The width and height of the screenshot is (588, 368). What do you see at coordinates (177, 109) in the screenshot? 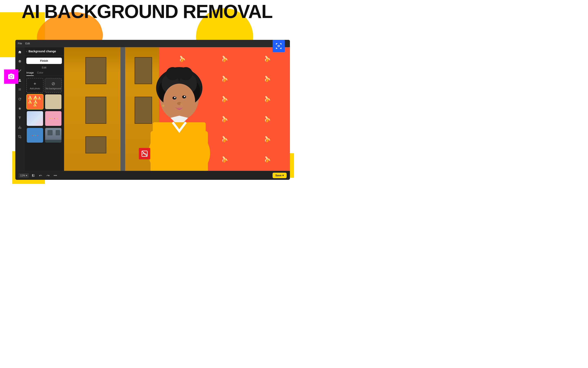
I see `canvas-area: 🍌 🍌 🍌 🍌 🍌 🍌 🍌 🍌 🍌 🍌 🍌 🍌 🍌 🍌 🍌 🍌` at bounding box center [177, 109].